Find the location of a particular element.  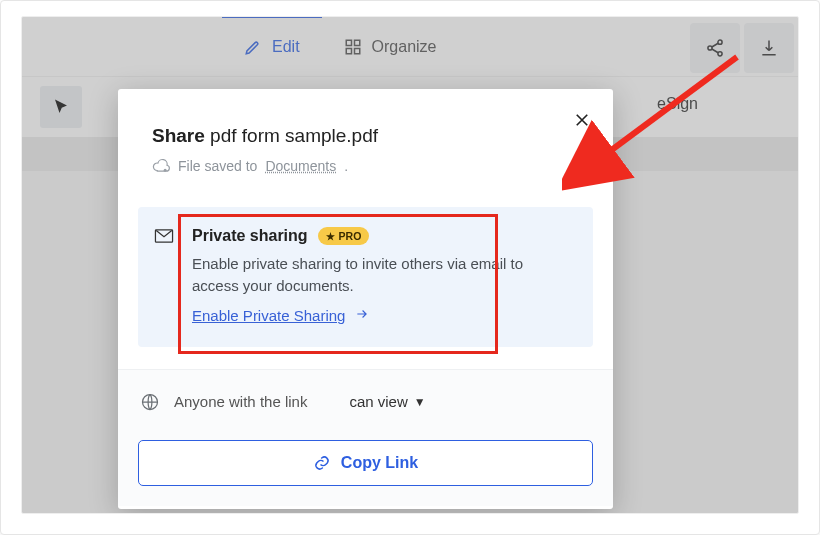

close-icon is located at coordinates (582, 120).